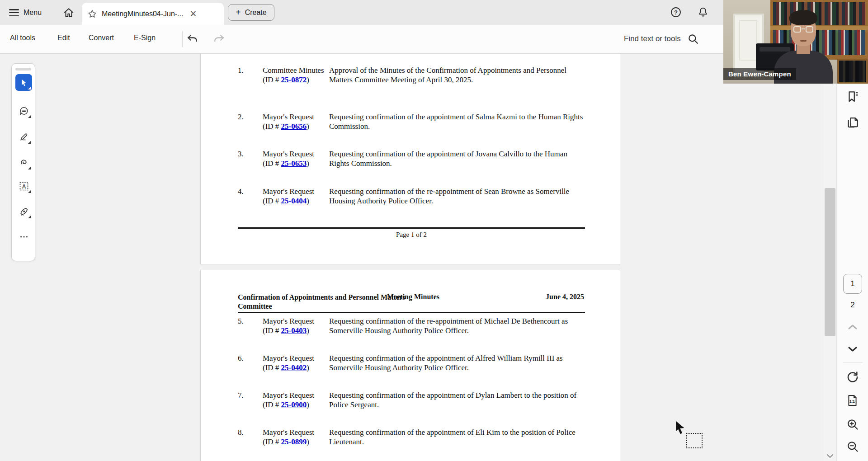 This screenshot has width=868, height=461. Describe the element at coordinates (250, 400) in the screenshot. I see `item-number: 7.` at that location.